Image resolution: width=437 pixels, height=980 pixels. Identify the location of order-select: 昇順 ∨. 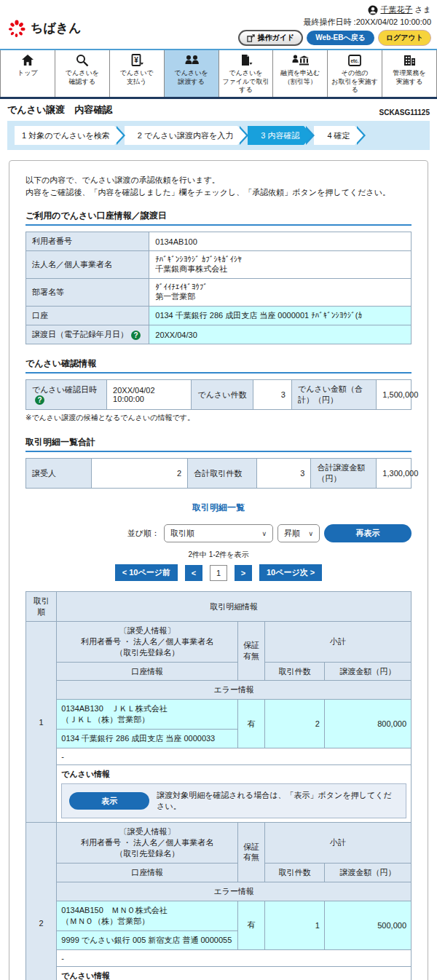
(299, 533).